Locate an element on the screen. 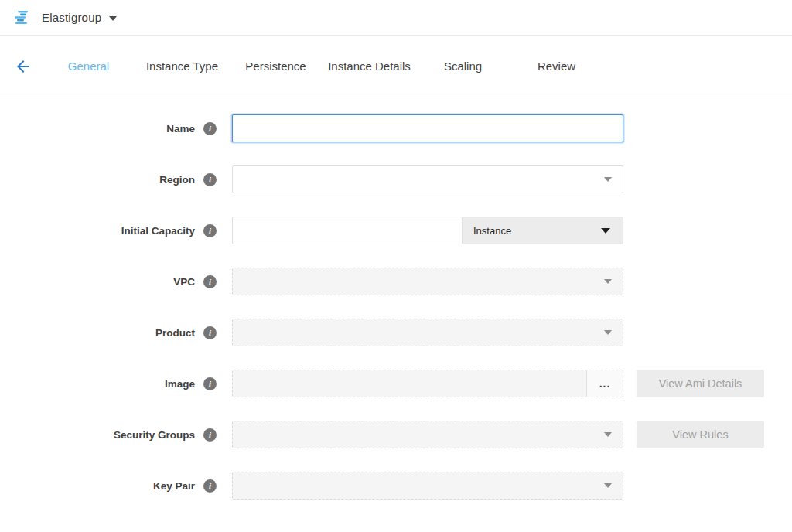 The width and height of the screenshot is (792, 532). image-value is located at coordinates (410, 384).